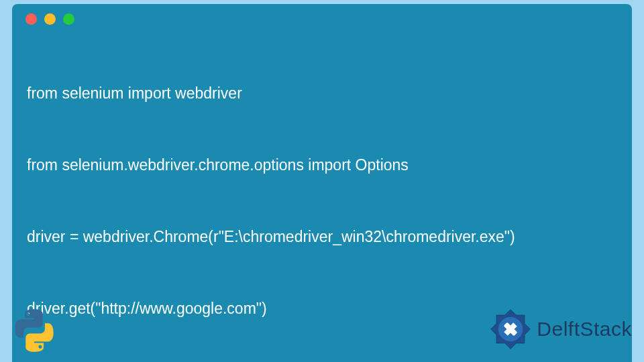 The width and height of the screenshot is (644, 362). What do you see at coordinates (559, 329) in the screenshot?
I see `brand-logo: DelftStack` at bounding box center [559, 329].